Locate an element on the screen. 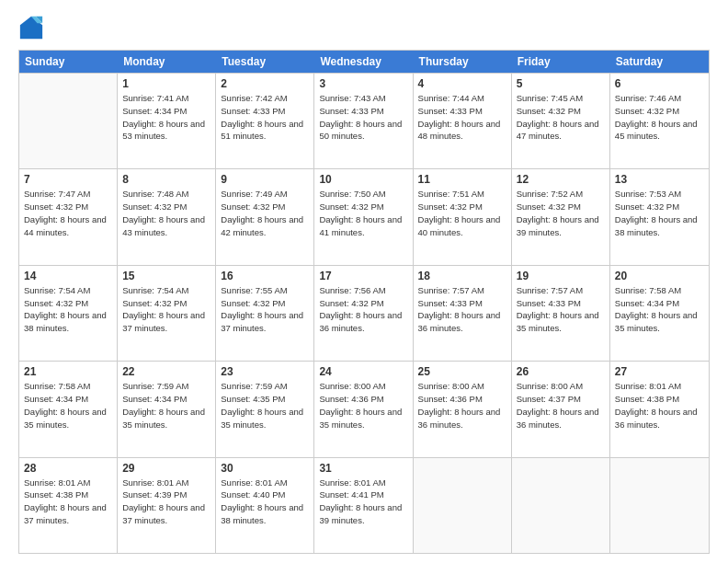  day-info: Sunrise: 8:00 AMSunset: 4:36 PMDaylight:… is located at coordinates (363, 405).